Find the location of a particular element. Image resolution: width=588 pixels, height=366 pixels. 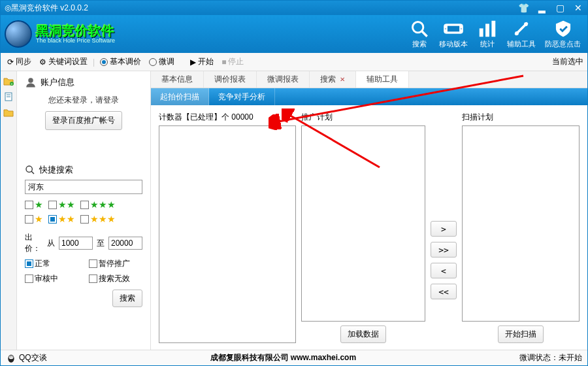

star-filter-2: ★★ is located at coordinates (61, 205).